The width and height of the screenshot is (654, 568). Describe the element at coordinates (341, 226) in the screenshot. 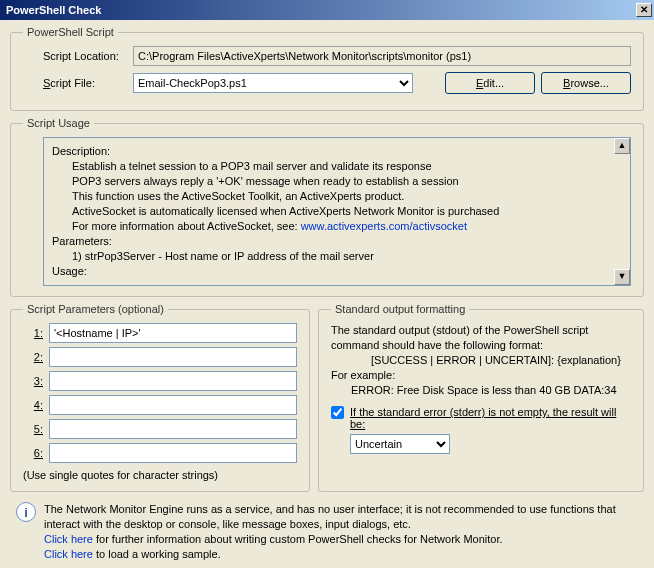

I see `usage-desc-line: For more information about ActiveSocket,…` at that location.